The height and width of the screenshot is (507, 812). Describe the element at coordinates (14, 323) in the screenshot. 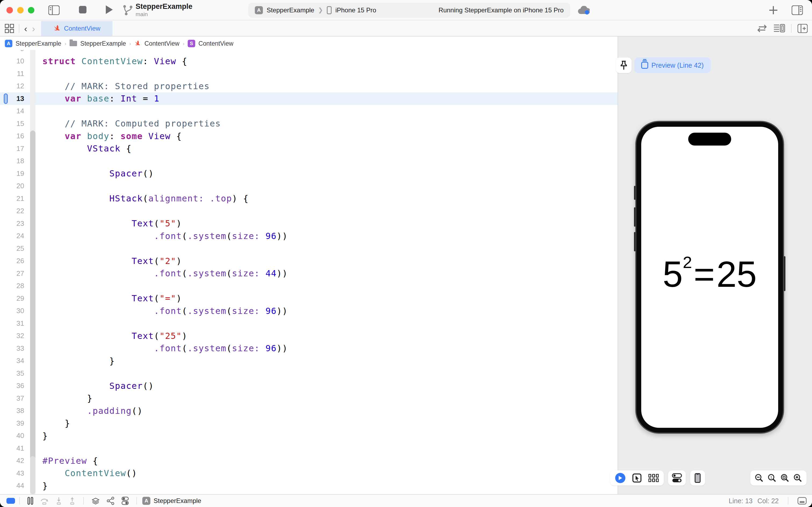

I see `line-number: 31` at that location.